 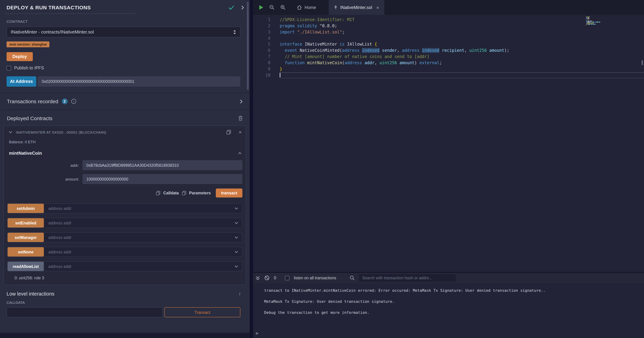 I want to click on deploy-button: Deploy, so click(x=20, y=56).